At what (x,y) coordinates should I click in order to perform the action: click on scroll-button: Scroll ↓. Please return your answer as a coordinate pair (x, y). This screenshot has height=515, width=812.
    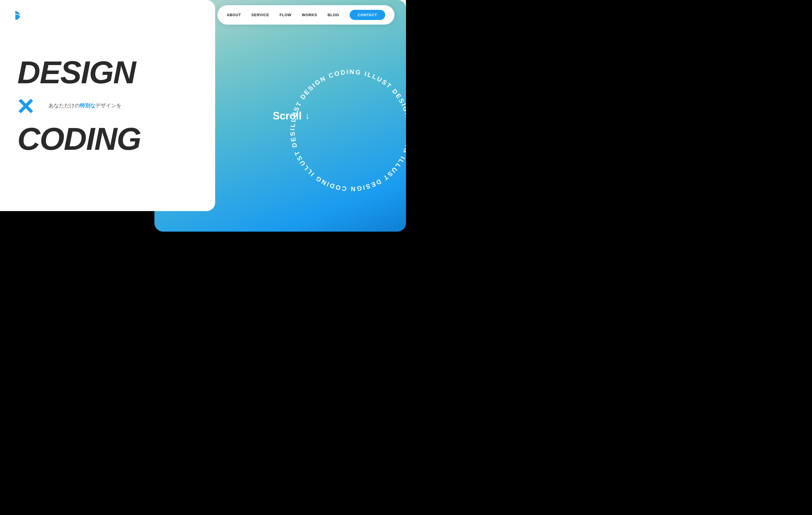
    Looking at the image, I should click on (291, 116).